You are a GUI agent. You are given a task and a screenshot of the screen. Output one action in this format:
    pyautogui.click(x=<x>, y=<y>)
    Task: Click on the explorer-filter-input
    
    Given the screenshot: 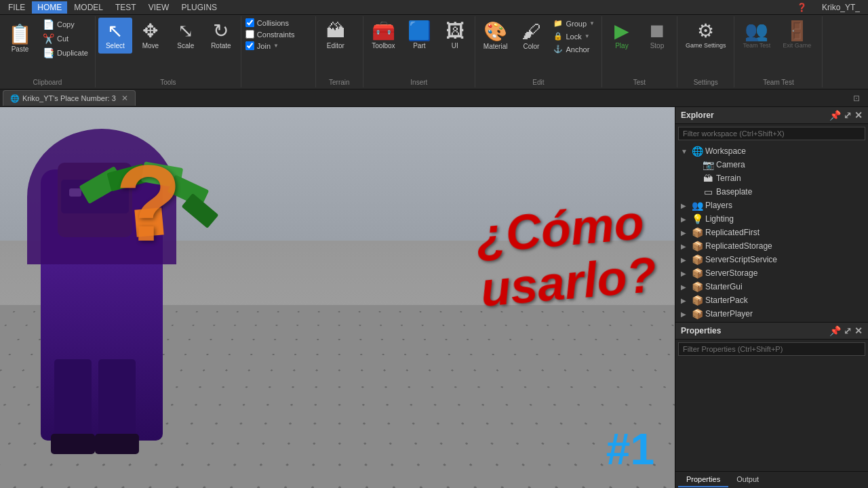 What is the action you would take?
    pyautogui.click(x=772, y=134)
    